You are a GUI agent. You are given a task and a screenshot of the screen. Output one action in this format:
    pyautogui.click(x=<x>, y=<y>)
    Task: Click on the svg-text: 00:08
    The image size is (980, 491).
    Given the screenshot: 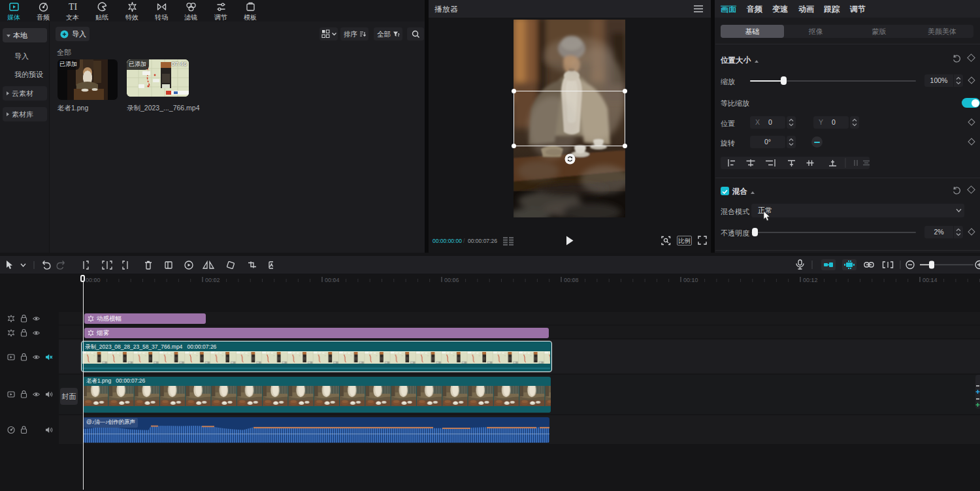 What is the action you would take?
    pyautogui.click(x=571, y=280)
    